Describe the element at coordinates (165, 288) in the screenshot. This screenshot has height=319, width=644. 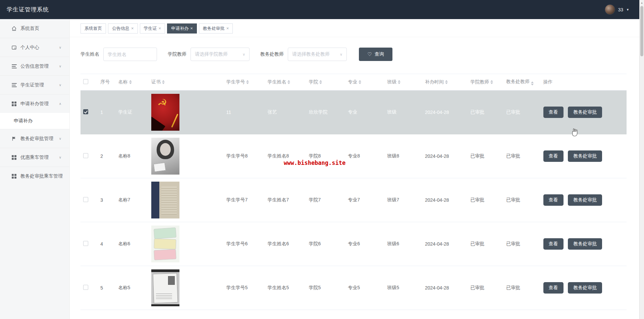
I see `cert-image-bw-student-id` at that location.